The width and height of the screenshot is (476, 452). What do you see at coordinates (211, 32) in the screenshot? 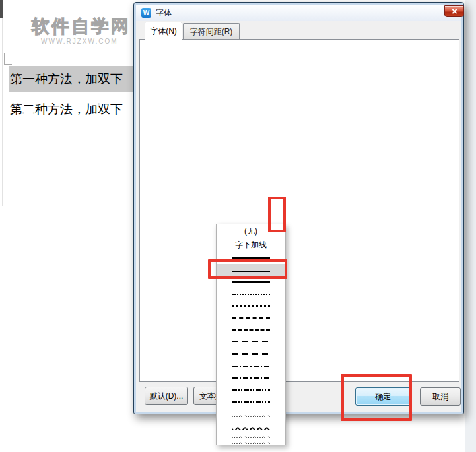
I see `tab-character-spacing: 字符间距(R)` at bounding box center [211, 32].